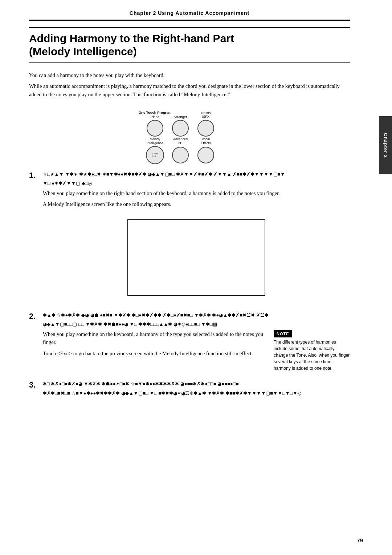 The width and height of the screenshot is (392, 555). I want to click on step2-content: ✱▲✱ ☆✱●✱✗✱ ◆◕ ◕☗ ●■✖■ ▼✱✗✱ ✱□●✖✱✗✱✱ ✗✱□●…, so click(196, 344).